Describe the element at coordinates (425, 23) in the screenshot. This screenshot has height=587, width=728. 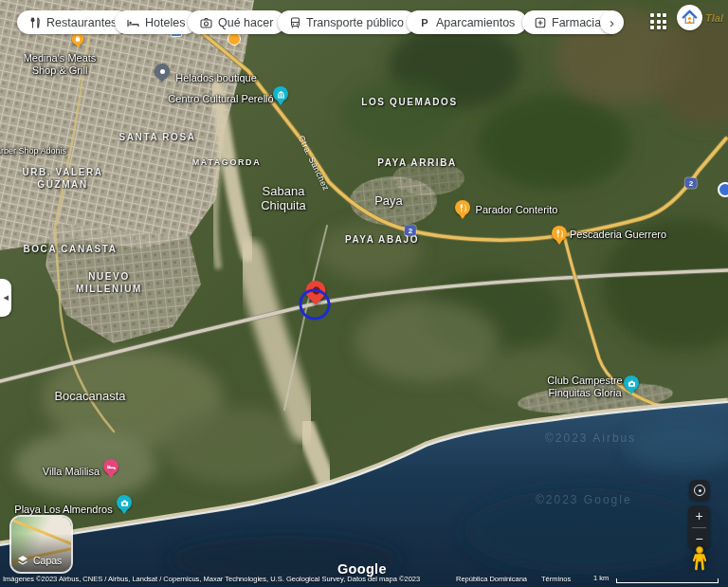
I see `parking-icon: P` at that location.